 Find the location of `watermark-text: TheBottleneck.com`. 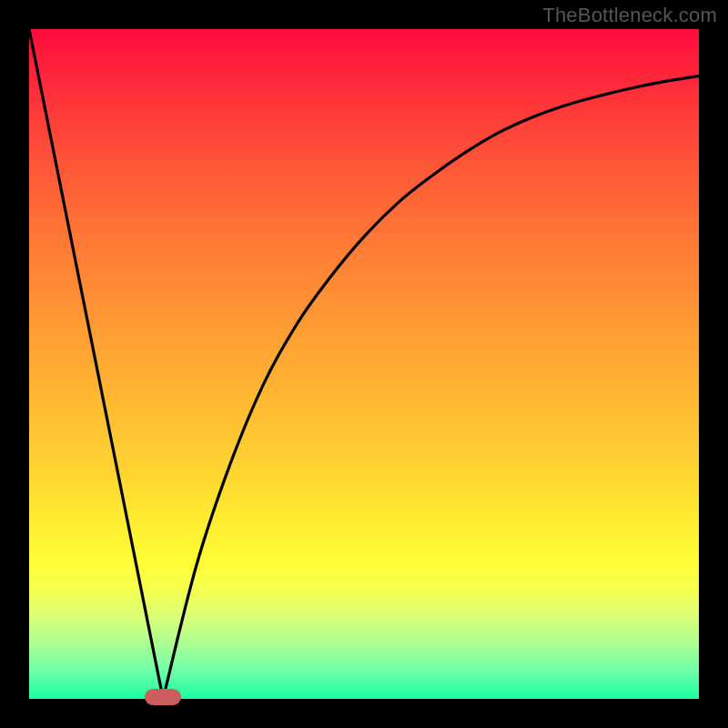

watermark-text: TheBottleneck.com is located at coordinates (630, 15).